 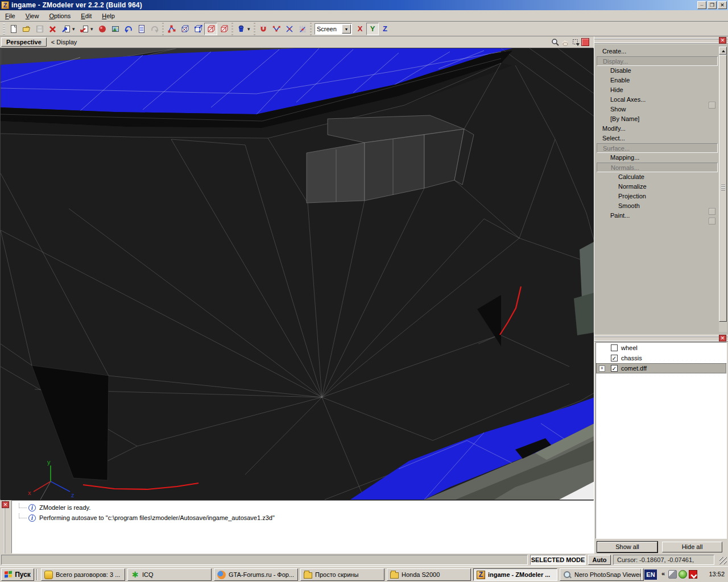 What do you see at coordinates (693, 574) in the screenshot?
I see `avira-icon` at bounding box center [693, 574].